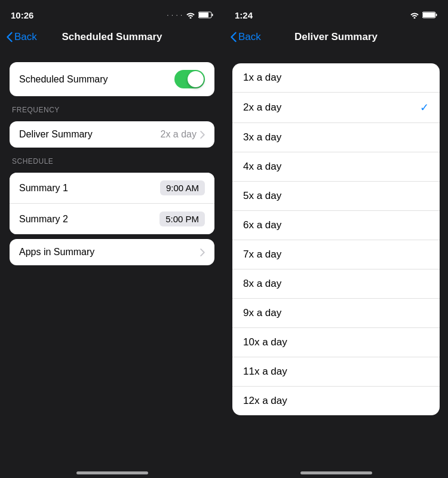  Describe the element at coordinates (112, 109) in the screenshot. I see `frequency-section-label: FREQUENCY` at that location.